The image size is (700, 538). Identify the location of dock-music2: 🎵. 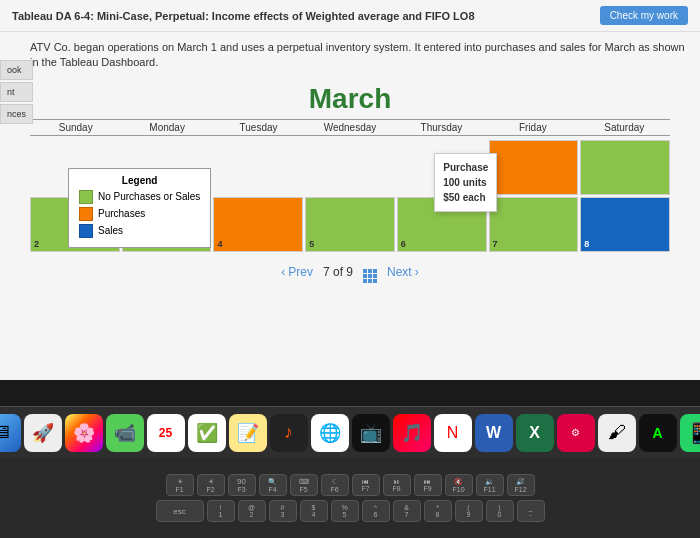
(412, 433).